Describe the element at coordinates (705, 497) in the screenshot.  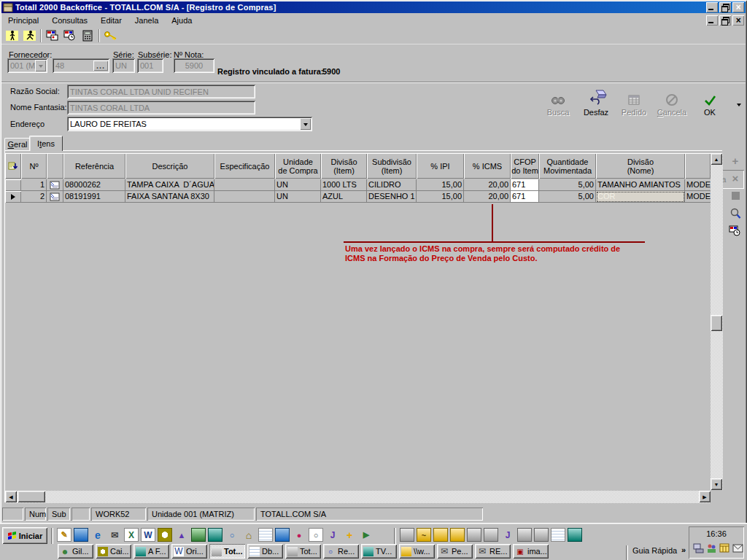
I see `scroll-right-icon: ▶` at that location.